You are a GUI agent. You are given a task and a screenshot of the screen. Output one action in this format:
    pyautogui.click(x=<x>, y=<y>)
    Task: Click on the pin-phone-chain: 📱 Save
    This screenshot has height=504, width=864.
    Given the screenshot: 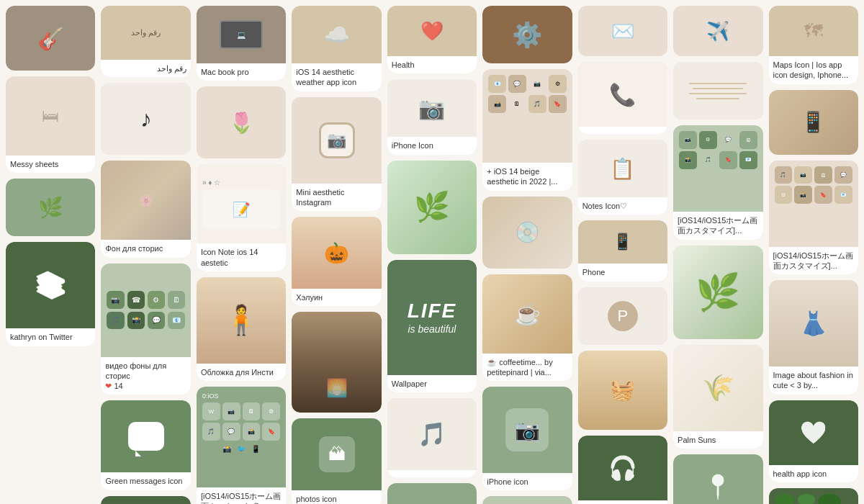 What is the action you would take?
    pyautogui.click(x=814, y=122)
    